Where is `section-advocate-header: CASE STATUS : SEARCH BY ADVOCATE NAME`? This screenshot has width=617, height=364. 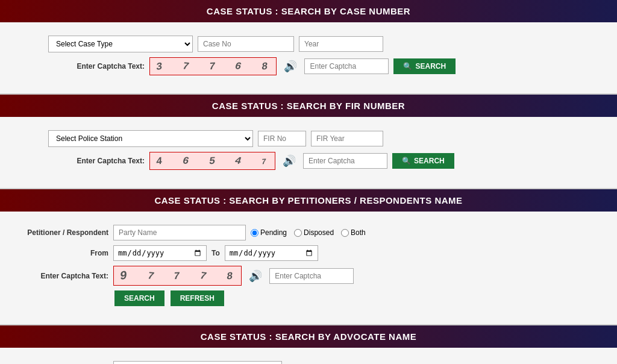 section-advocate-header: CASE STATUS : SEARCH BY ADVOCATE NAME is located at coordinates (308, 336).